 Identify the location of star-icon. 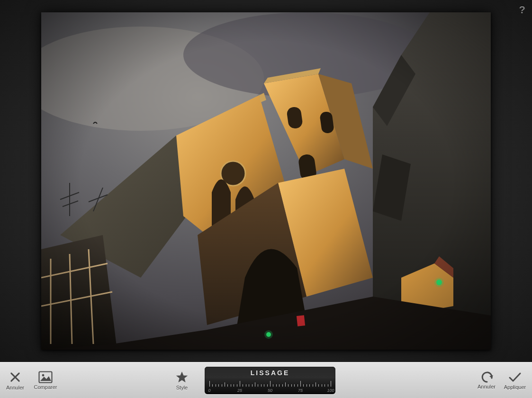
(182, 377).